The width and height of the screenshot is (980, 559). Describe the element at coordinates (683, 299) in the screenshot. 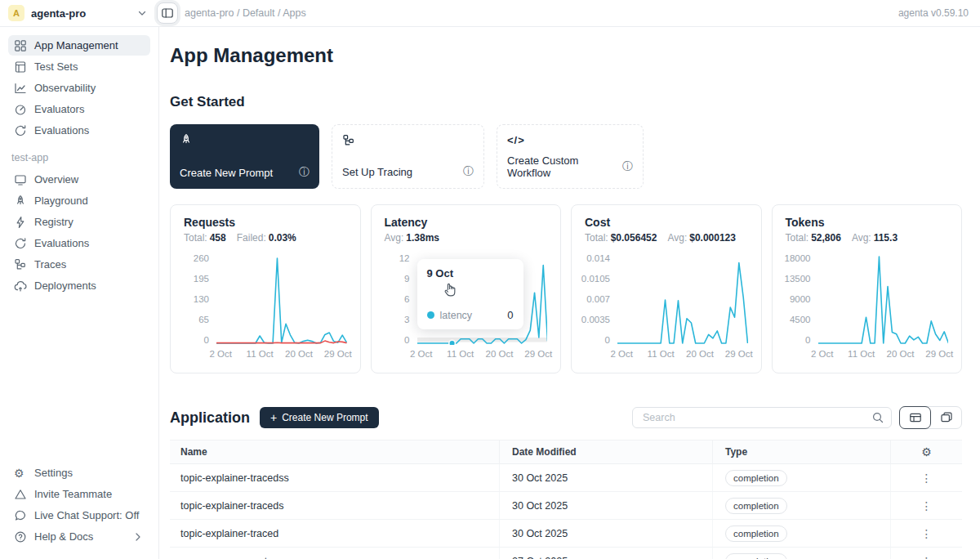

I see `chart-plot` at that location.